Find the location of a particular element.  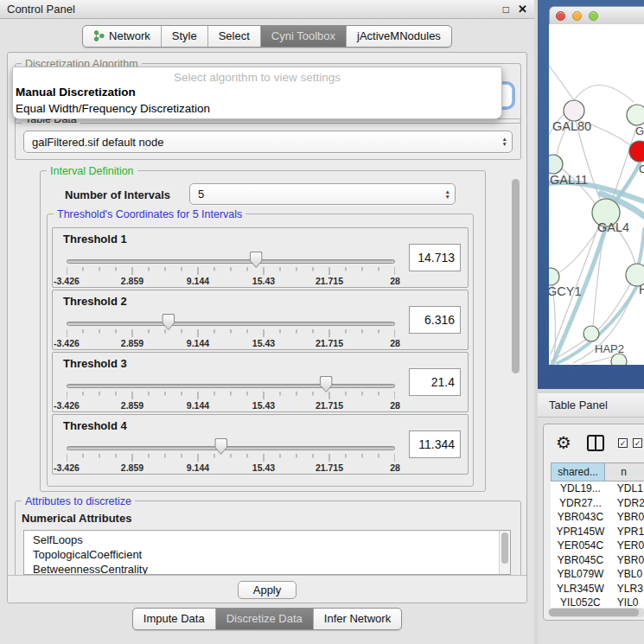

network-icon is located at coordinates (99, 36).